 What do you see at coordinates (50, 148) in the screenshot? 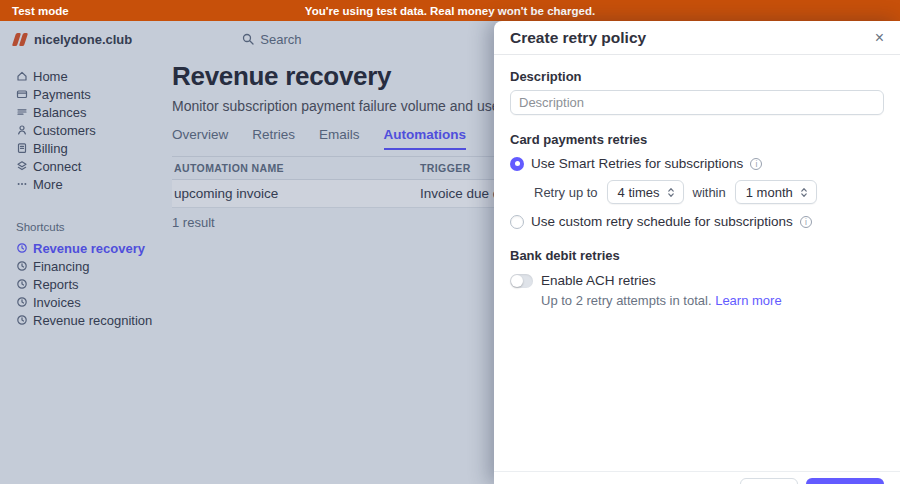
I see `sidebar-item-label: Billing` at bounding box center [50, 148].